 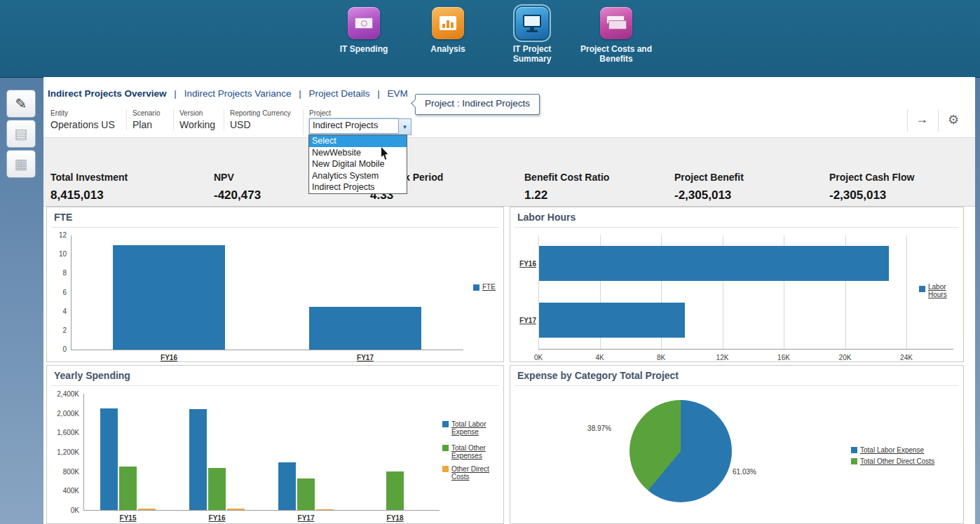 What do you see at coordinates (275, 284) in the screenshot?
I see `fte-chart-box: FTE 024681012FY16FY17FTE` at bounding box center [275, 284].